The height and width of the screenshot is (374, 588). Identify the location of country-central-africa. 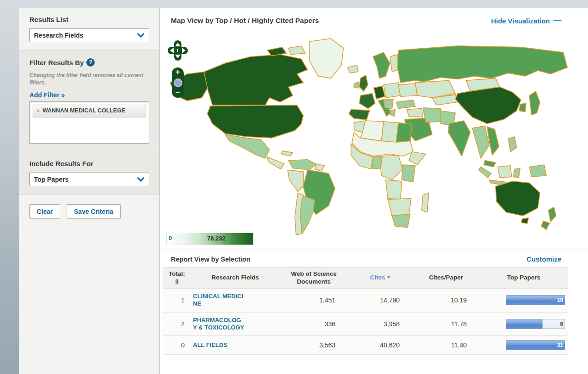
(392, 167).